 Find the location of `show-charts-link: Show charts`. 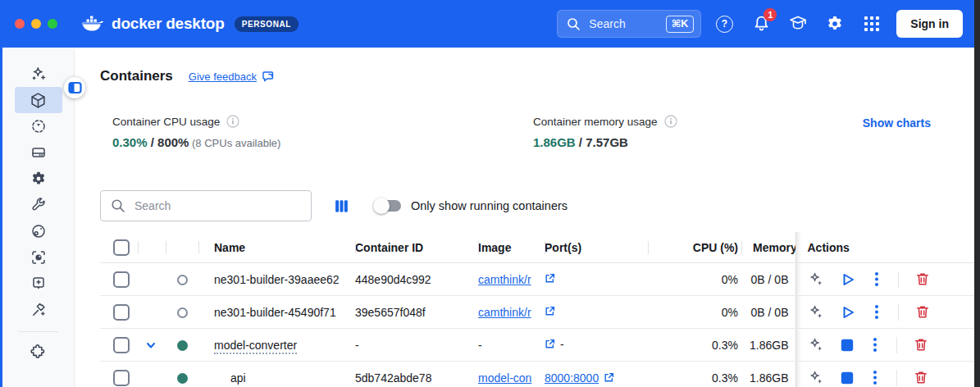

show-charts-link: Show charts is located at coordinates (897, 123).